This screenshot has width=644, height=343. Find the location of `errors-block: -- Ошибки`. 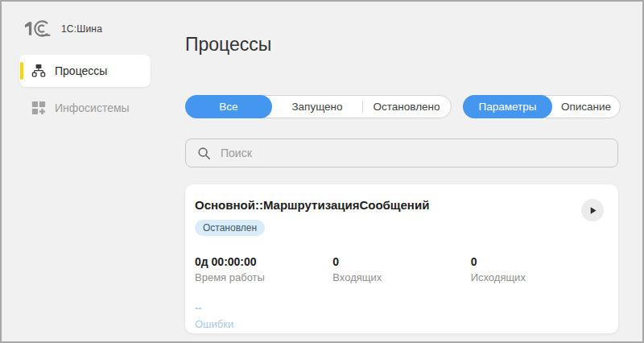

errors-block: -- Ошибки is located at coordinates (402, 316).